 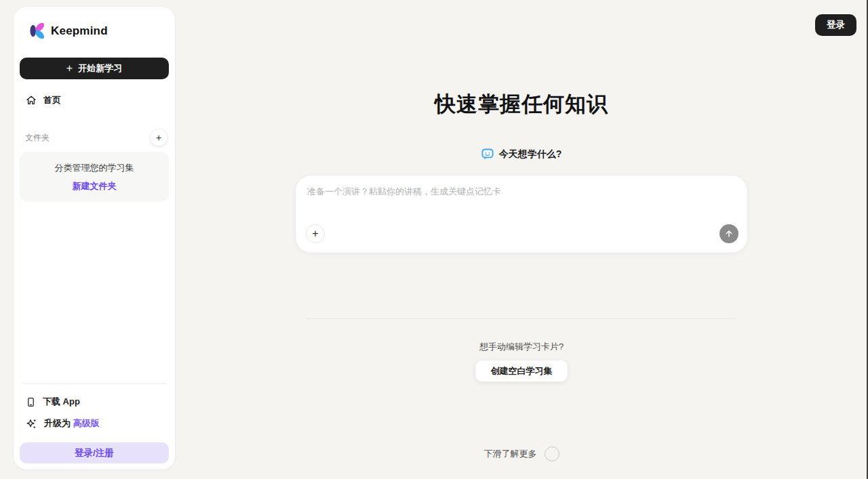 I want to click on download-app-item: 下载 App, so click(x=94, y=402).